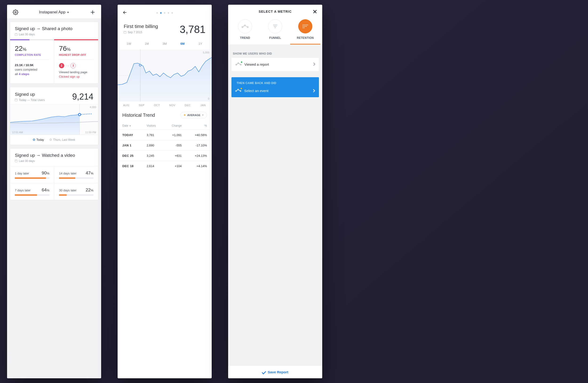  Describe the element at coordinates (52, 12) in the screenshot. I see `app-name: Instapanel App` at that location.